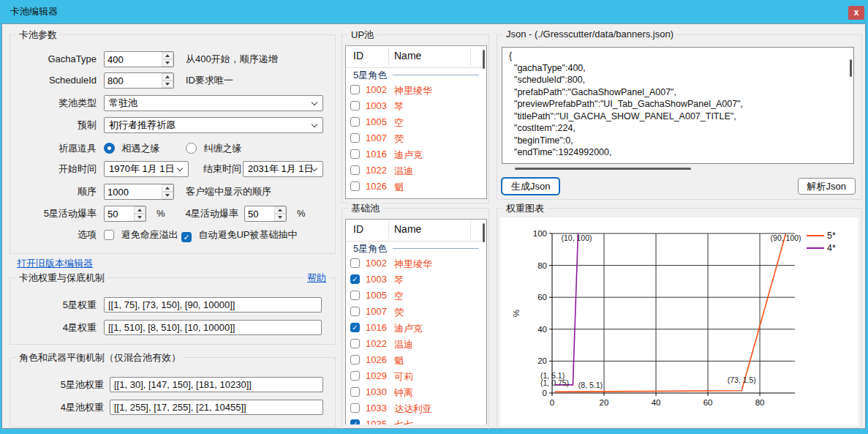 This screenshot has width=868, height=434. I want to click on generate-json-button: 生成Json, so click(531, 186).